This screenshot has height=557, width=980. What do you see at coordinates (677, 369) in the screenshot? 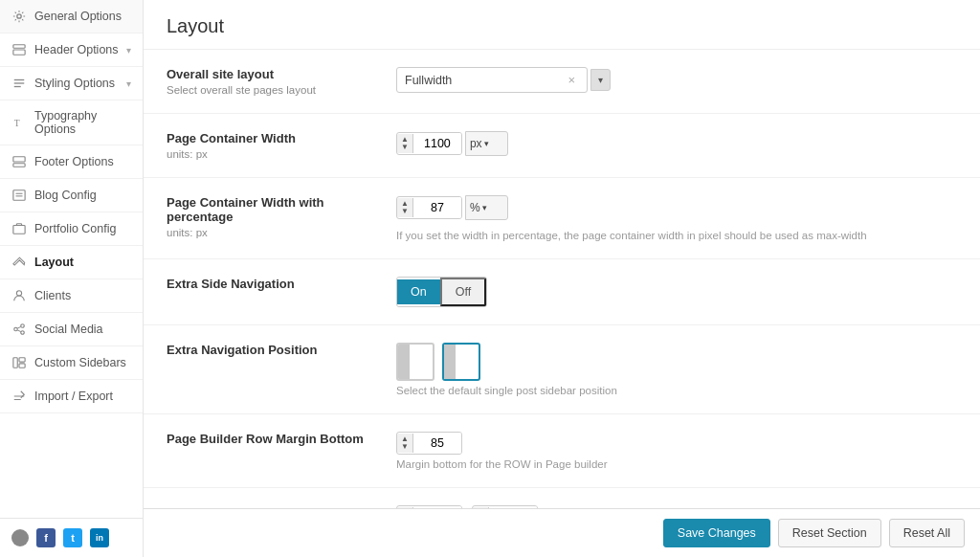
I see `setting-control-col: Select the default single post sidebar p…` at bounding box center [677, 369].